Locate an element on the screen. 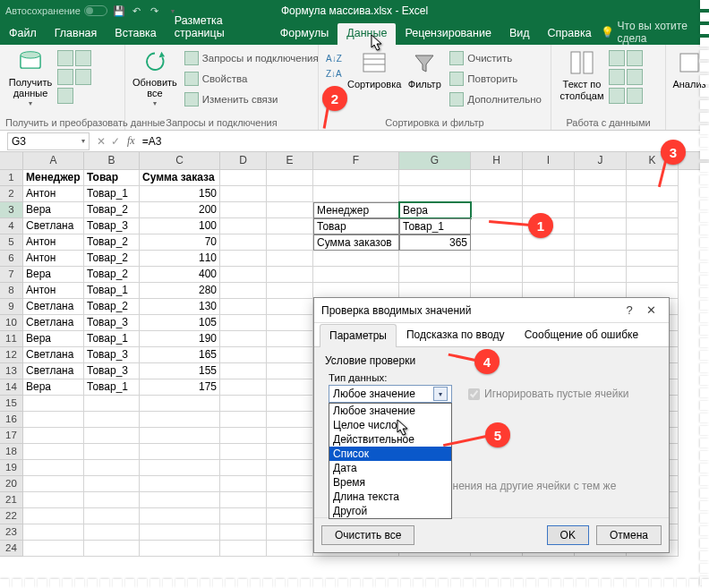 This screenshot has width=709, height=588. consolidate-icon is located at coordinates (635, 58).